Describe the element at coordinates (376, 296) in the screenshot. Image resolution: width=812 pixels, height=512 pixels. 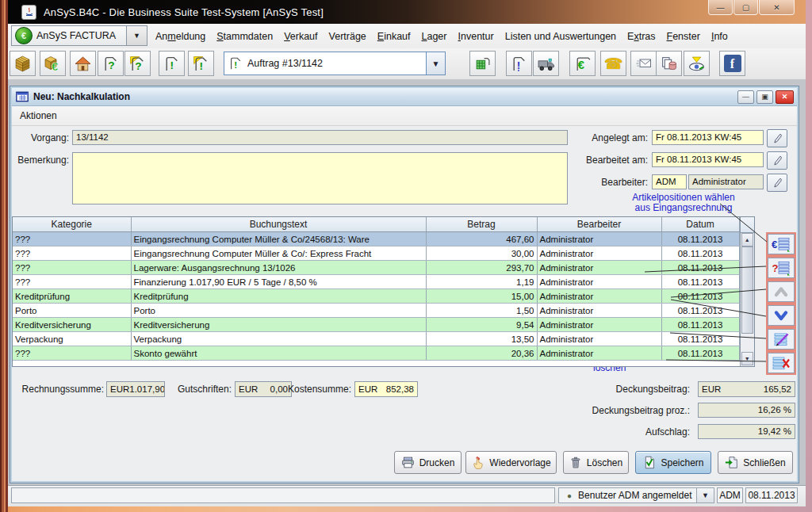
I see `table-row: KreditprüfungKreditprüfung15,00Administr…` at that location.